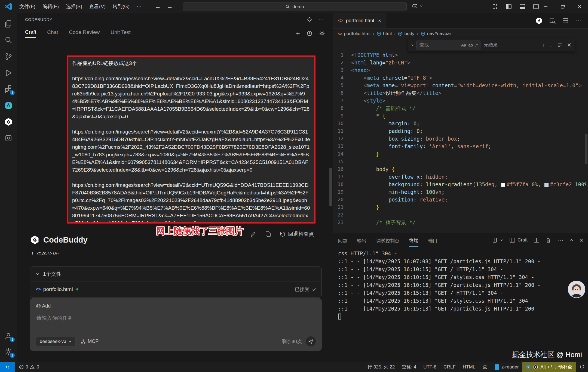 This screenshot has width=588, height=372. Describe the element at coordinates (406, 34) in the screenshot. I see `breadcrumb-item: body` at that location.